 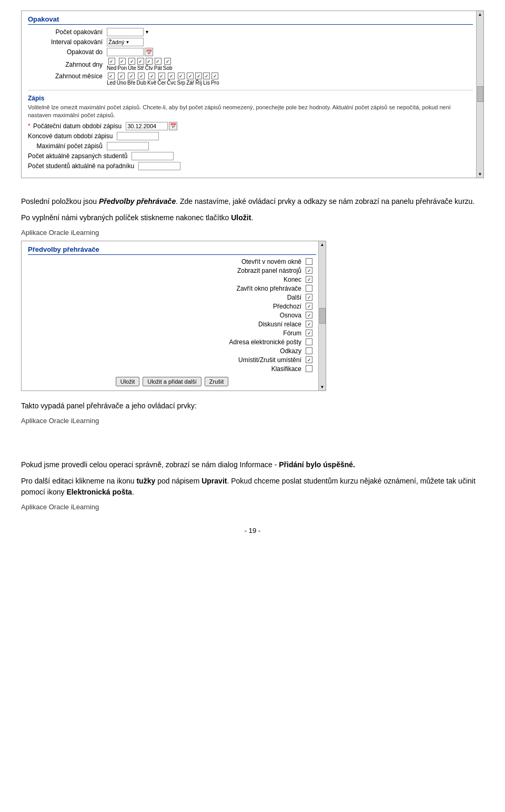 What do you see at coordinates (171, 83) in the screenshot?
I see `cb-cvc-label: Čvc` at bounding box center [171, 83].